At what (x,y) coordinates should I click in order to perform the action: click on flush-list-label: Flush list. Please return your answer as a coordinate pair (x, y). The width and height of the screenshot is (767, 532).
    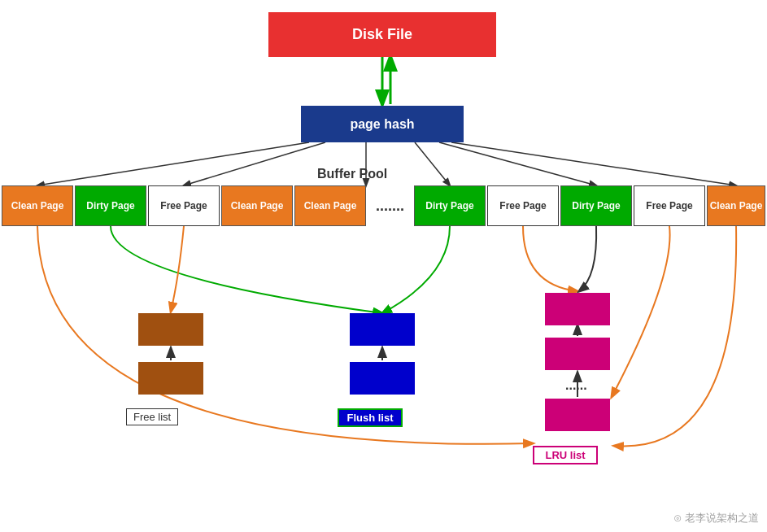
    Looking at the image, I should click on (370, 418).